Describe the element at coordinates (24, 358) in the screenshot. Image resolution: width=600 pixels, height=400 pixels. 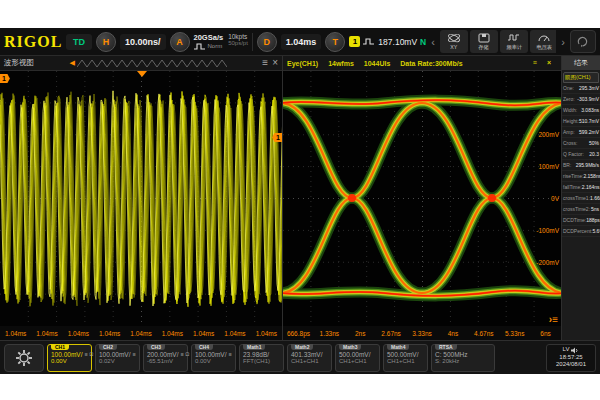
I see `settings-button` at that location.